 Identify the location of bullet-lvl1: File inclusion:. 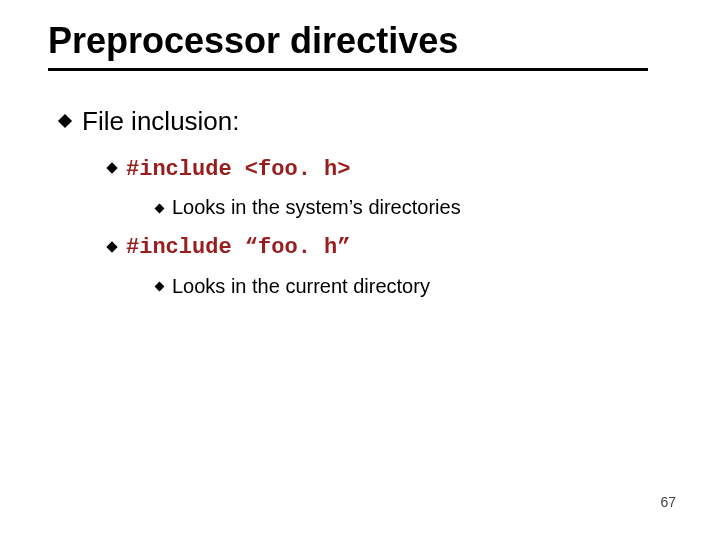
(360, 122).